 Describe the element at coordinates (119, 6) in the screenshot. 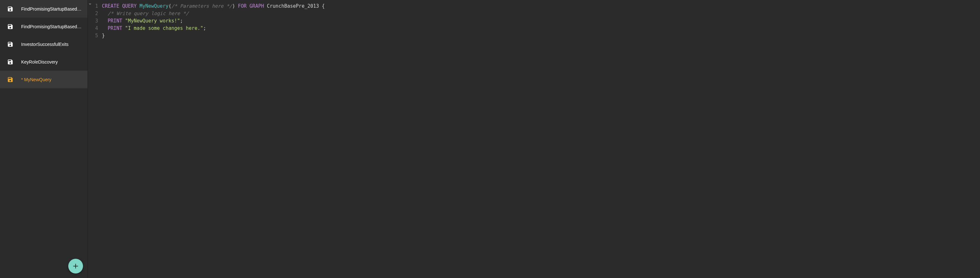

I see `code-token: CREATE QUERY` at that location.